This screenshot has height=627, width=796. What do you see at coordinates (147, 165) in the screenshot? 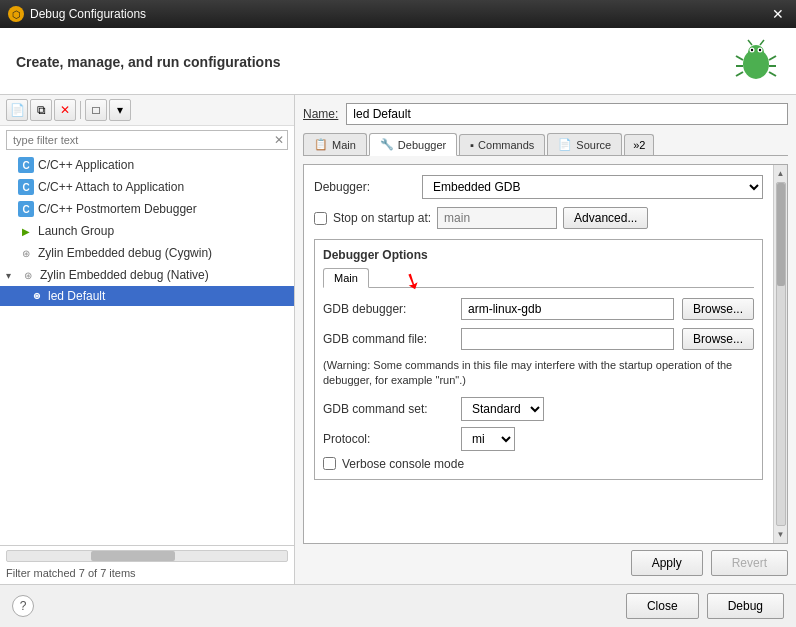
I see `tree-item-cpp-application: C C/C++ Application` at bounding box center [147, 165].